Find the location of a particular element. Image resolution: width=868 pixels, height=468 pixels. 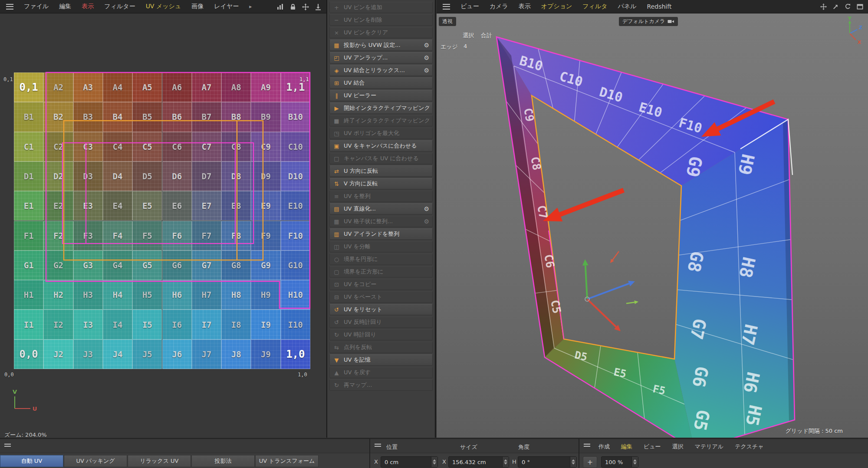

uv-grid-cell: A8 is located at coordinates (236, 87).